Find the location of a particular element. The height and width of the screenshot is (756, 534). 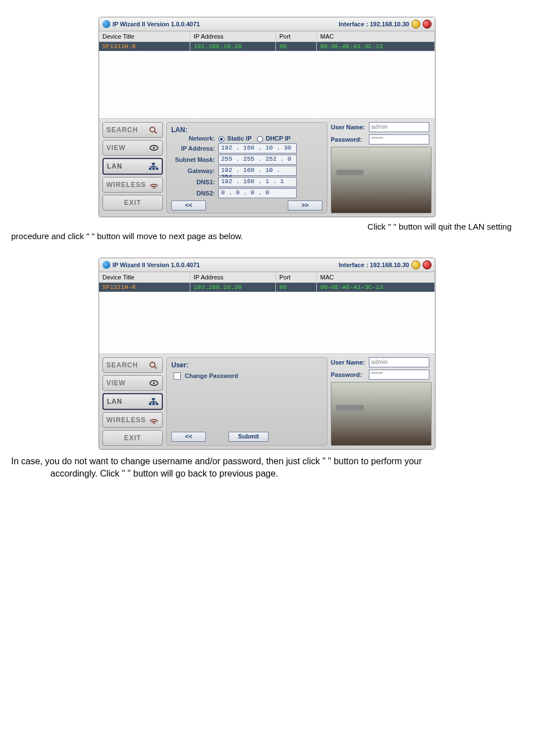

dns1-input: 192 . 168 . 1 . 1 is located at coordinates (257, 182).